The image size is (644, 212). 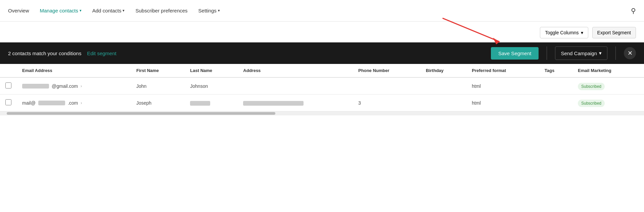 What do you see at coordinates (211, 71) in the screenshot?
I see `th-last-name: Last Name` at bounding box center [211, 71].